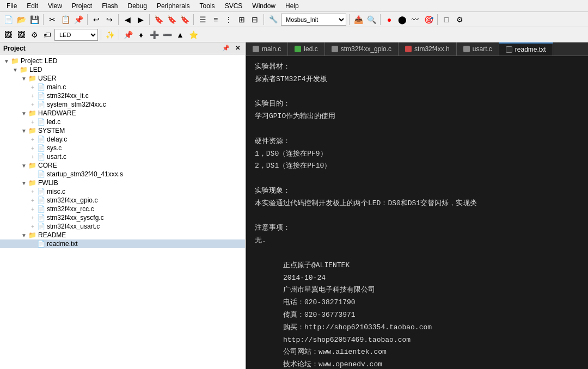 The height and width of the screenshot is (369, 588). What do you see at coordinates (122, 165) in the screenshot?
I see `tree-core: ▼ 📁 CORE` at bounding box center [122, 165].